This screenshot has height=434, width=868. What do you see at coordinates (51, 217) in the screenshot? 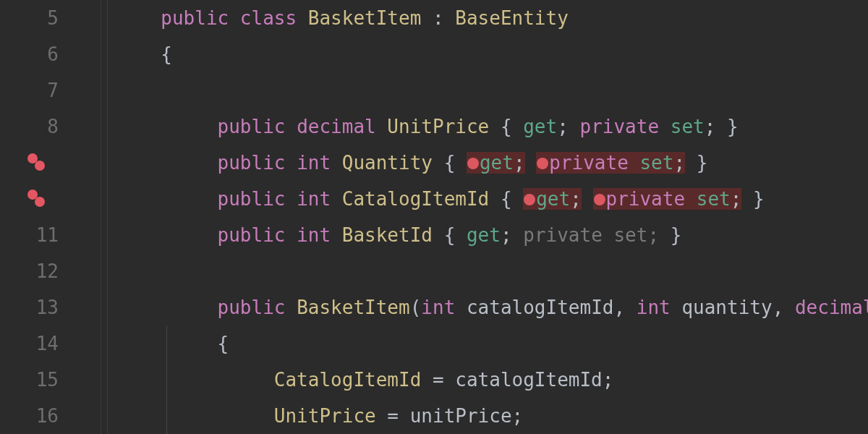
I see `gutter: 5678111213141516` at bounding box center [51, 217].